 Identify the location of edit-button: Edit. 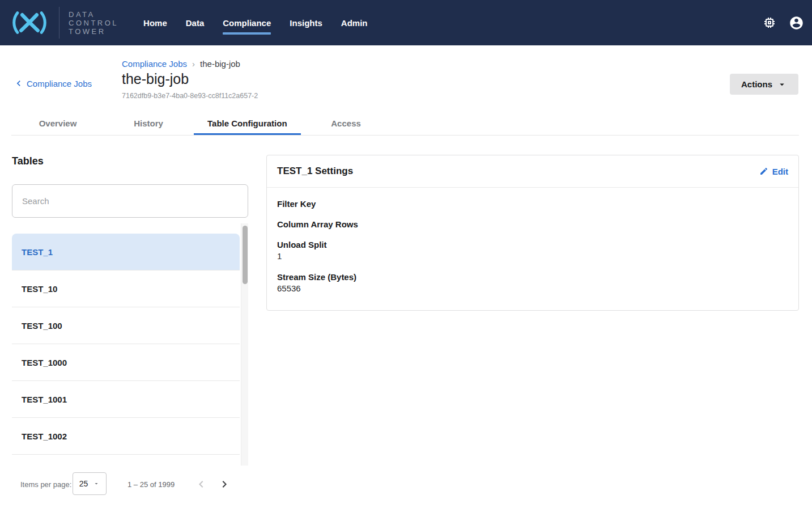
(774, 171).